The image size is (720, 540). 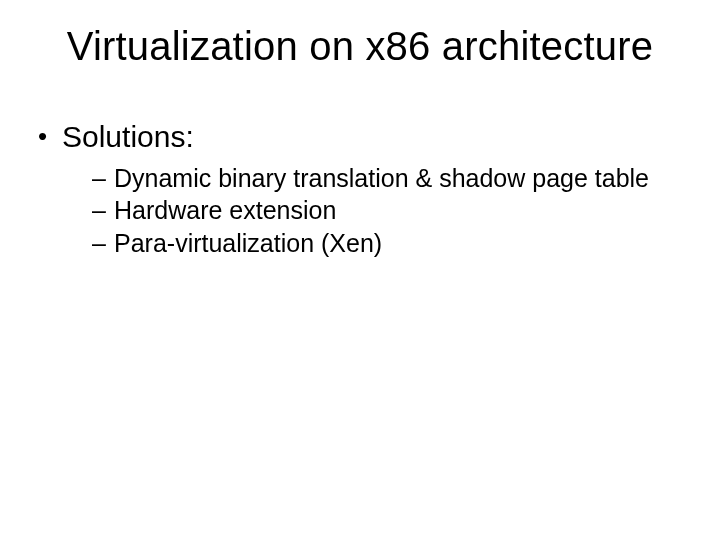 What do you see at coordinates (382, 178) in the screenshot?
I see `bullet-text: Dynamic binary translation & shadow page…` at bounding box center [382, 178].